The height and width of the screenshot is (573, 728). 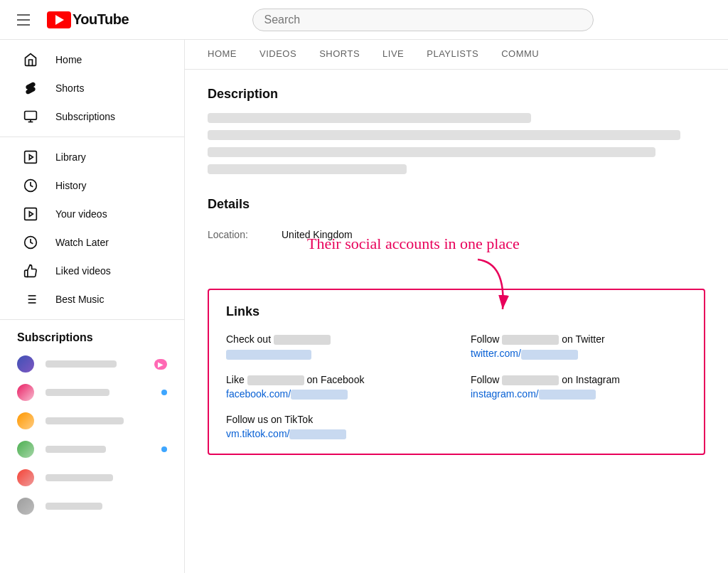 I want to click on playlist-icon, so click(x=31, y=299).